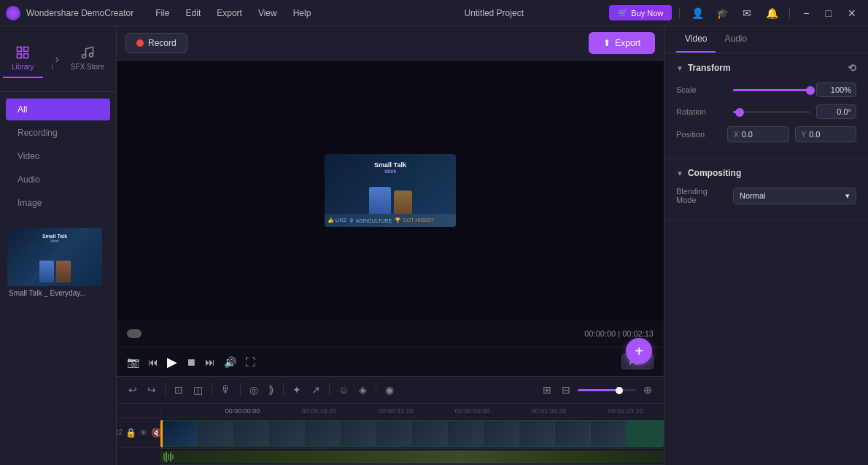 This screenshot has width=868, height=465. I want to click on minimize-button: −, so click(806, 13).